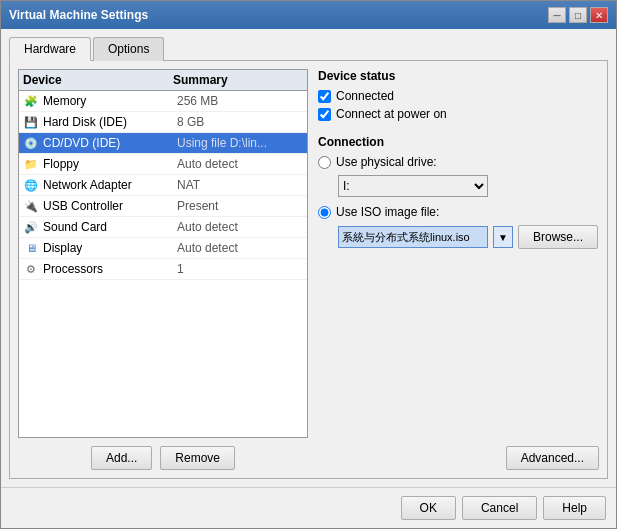 This screenshot has height=529, width=617. I want to click on use-iso-row: Use ISO image file:, so click(458, 212).